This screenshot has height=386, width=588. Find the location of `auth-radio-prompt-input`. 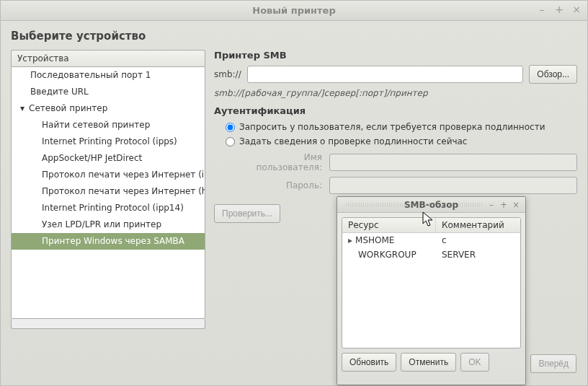

auth-radio-prompt-input is located at coordinates (231, 127).